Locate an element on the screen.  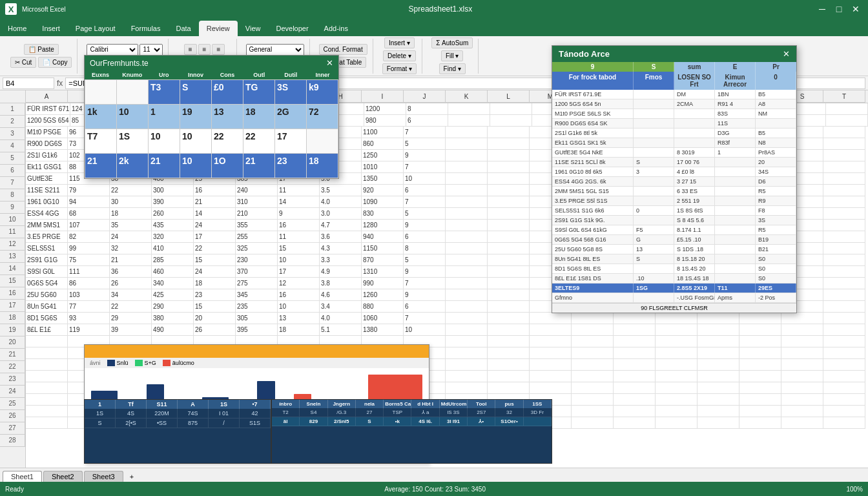
align-center-button: ≡ is located at coordinates (205, 49).